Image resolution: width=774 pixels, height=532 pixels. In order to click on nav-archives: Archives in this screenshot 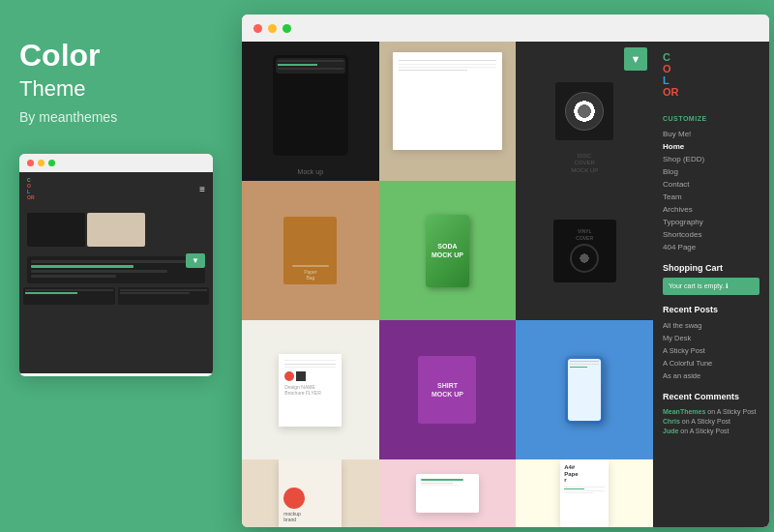, I will do `click(711, 209)`.